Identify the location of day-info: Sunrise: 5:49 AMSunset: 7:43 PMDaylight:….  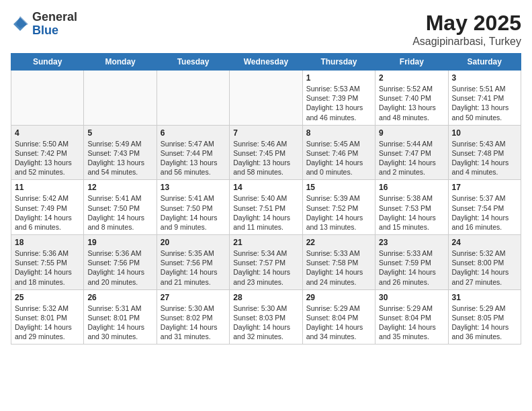
(120, 158).